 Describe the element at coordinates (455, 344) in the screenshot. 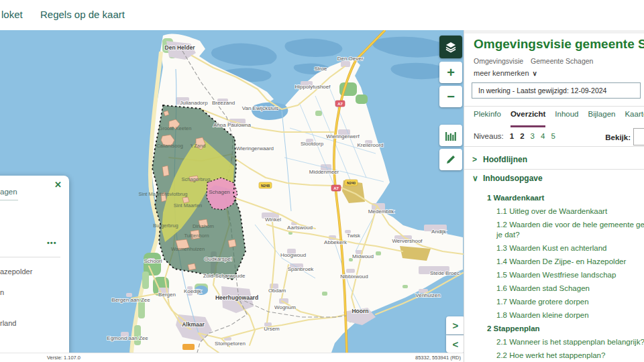

I see `panel-collapse-button: <` at that location.